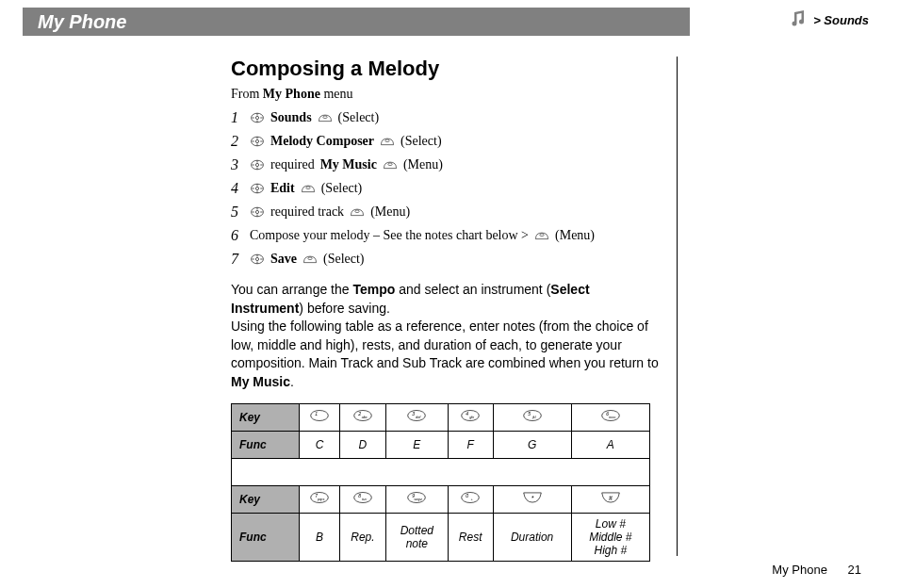  Describe the element at coordinates (611, 537) in the screenshot. I see `func-cell: Low #Middle #High #` at that location.